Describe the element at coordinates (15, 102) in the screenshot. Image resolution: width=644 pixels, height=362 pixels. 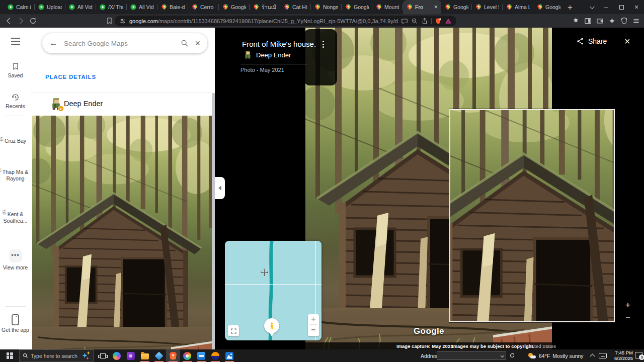
I see `rail-recents: Recents` at that location.